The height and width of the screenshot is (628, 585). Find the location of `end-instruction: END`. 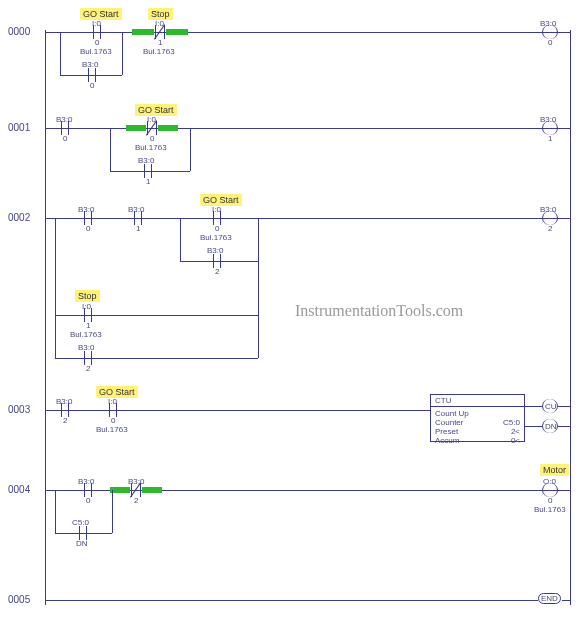

end-instruction: END is located at coordinates (550, 598).